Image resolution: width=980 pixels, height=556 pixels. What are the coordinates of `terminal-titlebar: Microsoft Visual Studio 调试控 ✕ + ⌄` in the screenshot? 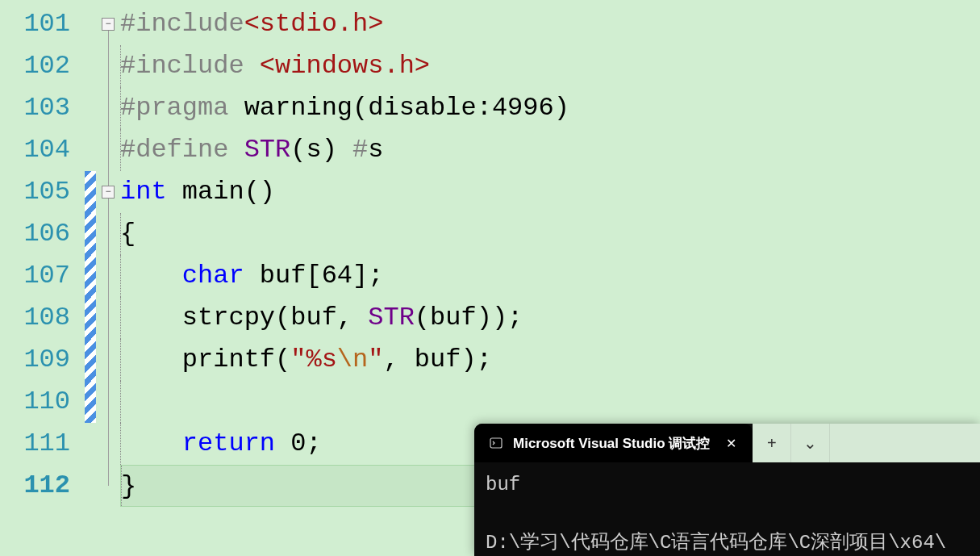 It's located at (728, 443).